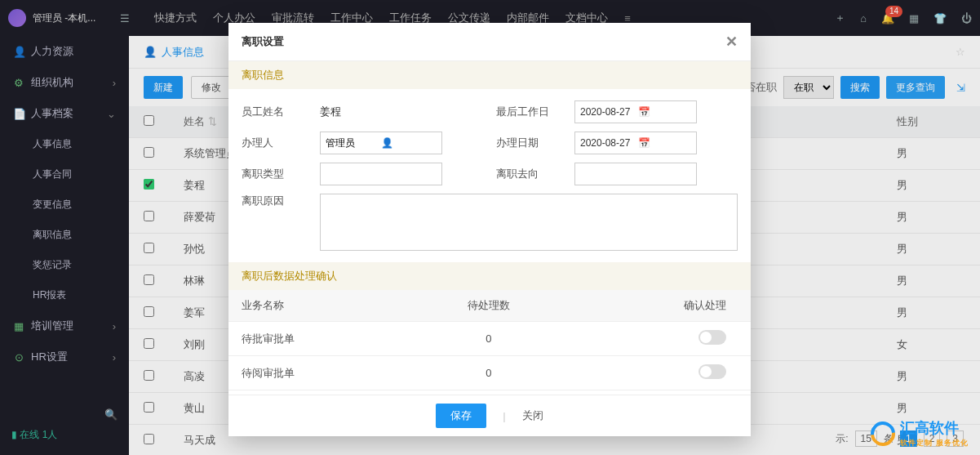 The image size is (980, 455). Describe the element at coordinates (490, 342) in the screenshot. I see `biz-table: 业务名称 待处理数 确认处理 待批审批单 0 待阅审批单 0 承办审批单 0 待…` at that location.